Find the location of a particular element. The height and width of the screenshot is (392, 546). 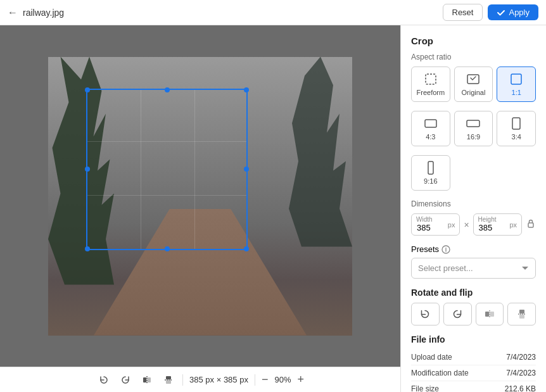

flip-h-panel-button is located at coordinates (490, 314).